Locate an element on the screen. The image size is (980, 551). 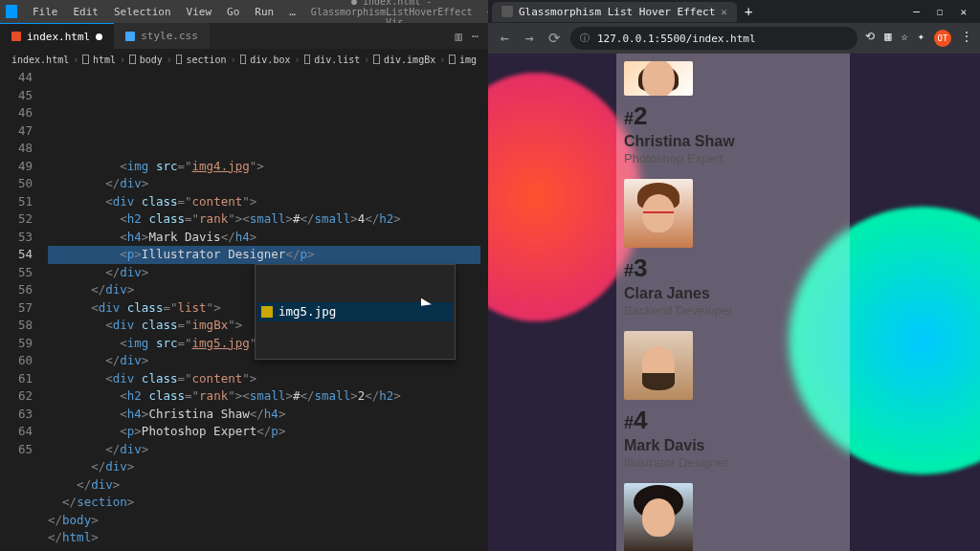
code-line: <h2 class="rank"><small>#</small>4</h2> is located at coordinates (268, 220).